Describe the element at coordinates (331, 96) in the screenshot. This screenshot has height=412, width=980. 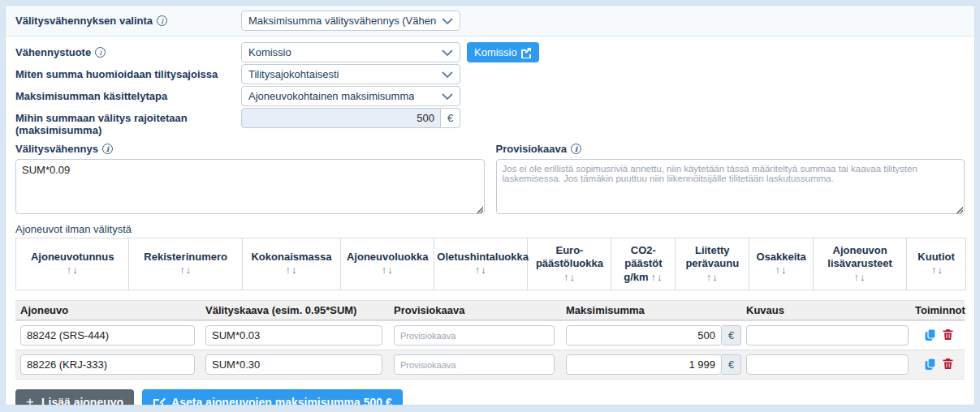
I see `handling-value: Ajoneuvokohtainen maksimisumma` at that location.